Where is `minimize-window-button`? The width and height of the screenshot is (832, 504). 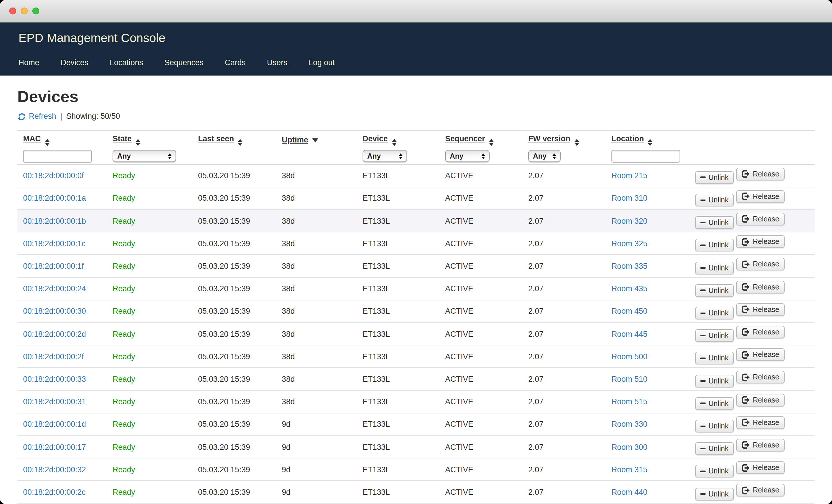
minimize-window-button is located at coordinates (24, 11).